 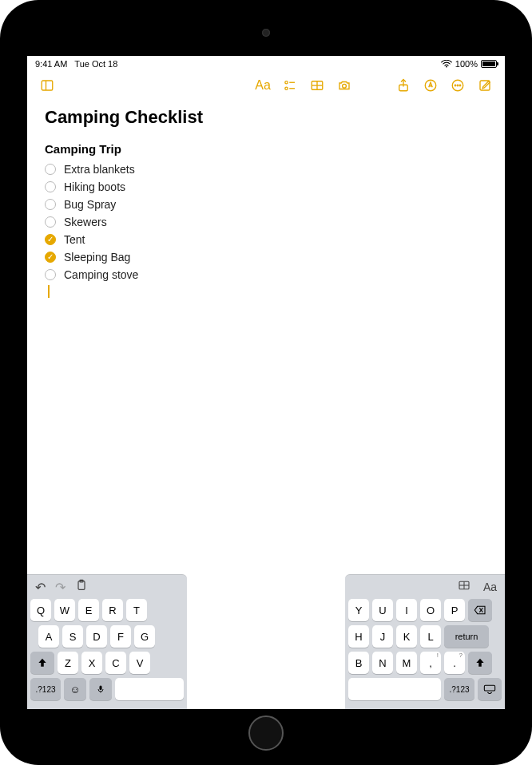 What do you see at coordinates (466, 636) in the screenshot?
I see `return-key: return` at bounding box center [466, 636].